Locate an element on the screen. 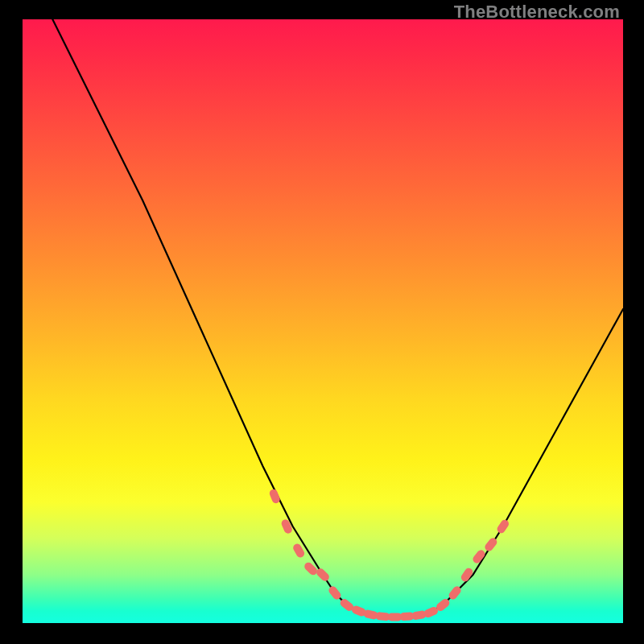 The height and width of the screenshot is (644, 644). watermark-text: TheBottleneck.com is located at coordinates (537, 12).